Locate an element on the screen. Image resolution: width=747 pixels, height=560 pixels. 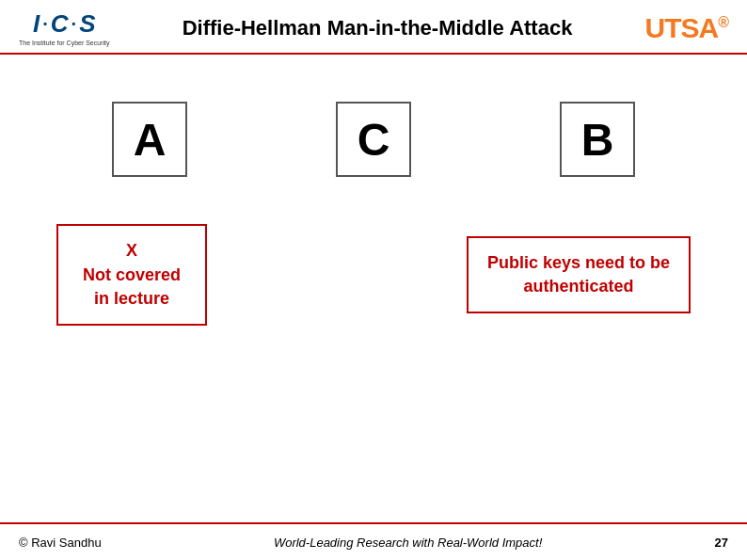
ics-sep-2: · is located at coordinates (74, 24).